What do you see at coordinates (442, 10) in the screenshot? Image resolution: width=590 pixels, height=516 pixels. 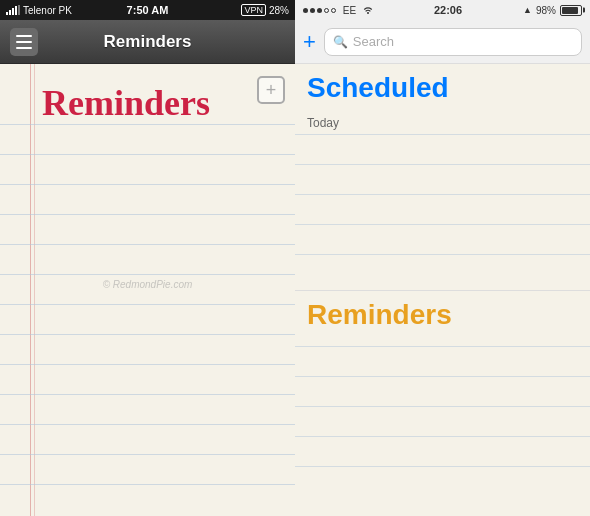 I see `right-status-bar: EE 22:06 ▲ 98%` at bounding box center [442, 10].